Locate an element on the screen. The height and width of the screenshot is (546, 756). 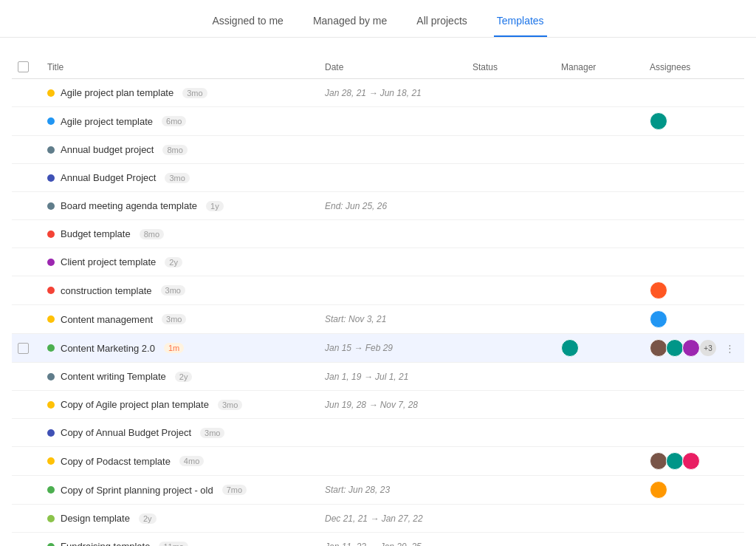
row-title: Annual budget project is located at coordinates (107, 149).